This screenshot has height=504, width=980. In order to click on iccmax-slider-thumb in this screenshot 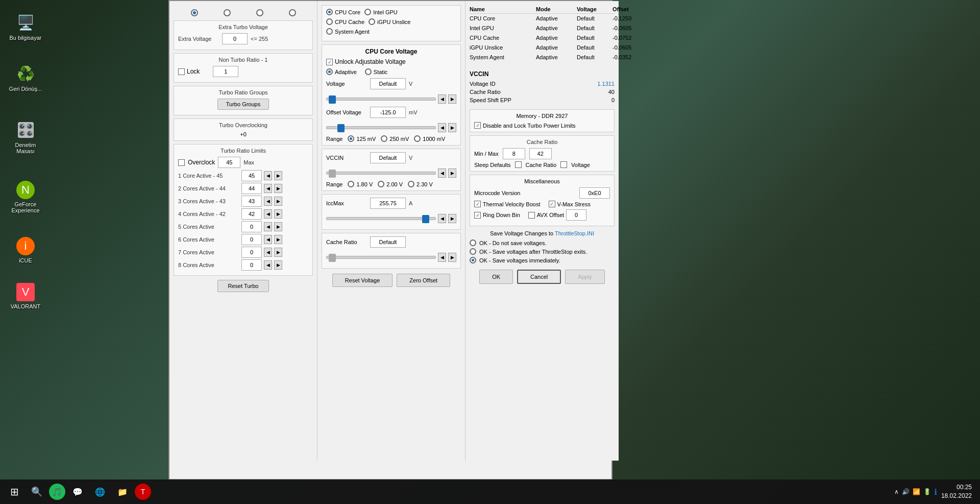, I will do `click(426, 219)`.